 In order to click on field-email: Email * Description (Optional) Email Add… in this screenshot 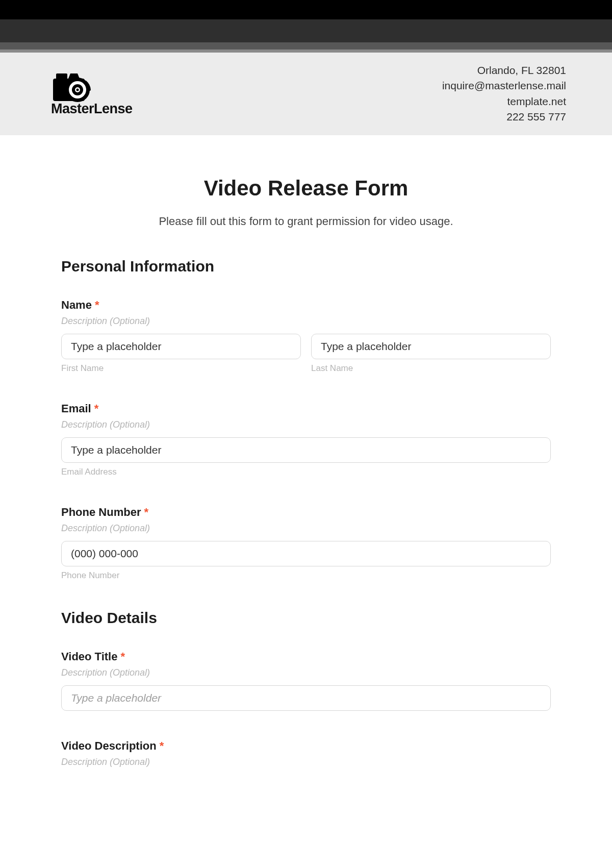, I will do `click(306, 440)`.